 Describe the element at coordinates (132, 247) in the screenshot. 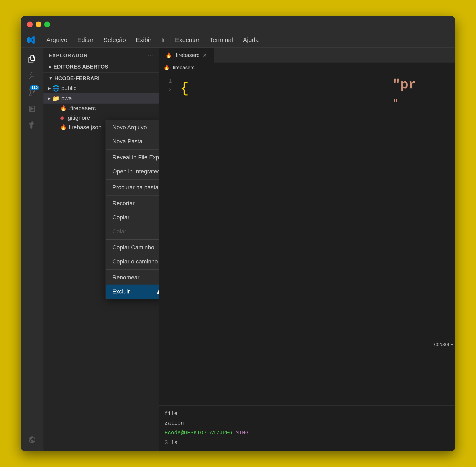

I see `context-copy-path: Copiar Caminho Shift+Alt+C` at that location.